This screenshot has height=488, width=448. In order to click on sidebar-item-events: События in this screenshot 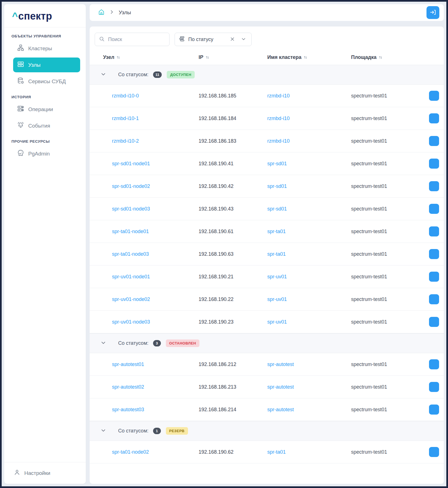, I will do `click(47, 126)`.